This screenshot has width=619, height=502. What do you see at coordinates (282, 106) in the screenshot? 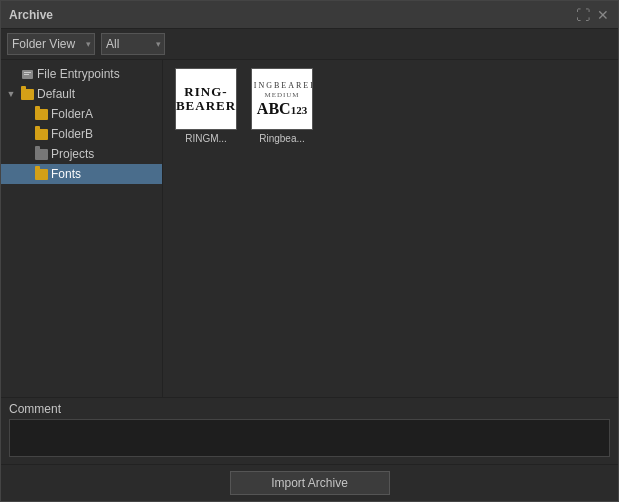
I see `file-thumb-ringbearer: RINGBEARER MEDIUM ABC123 Ringbea...` at bounding box center [282, 106].